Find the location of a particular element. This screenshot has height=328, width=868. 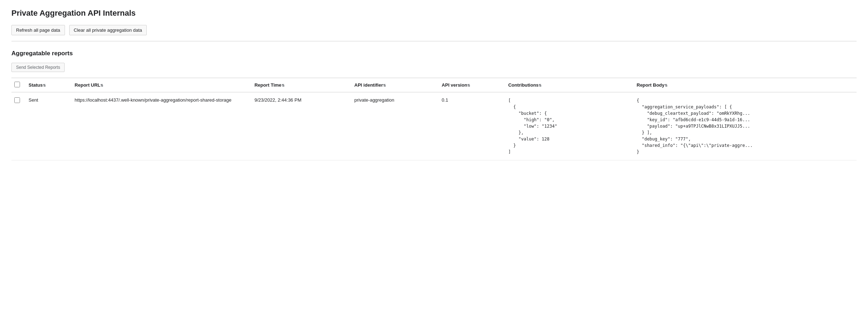

row-time: 9/23/2022, 2:44:36 PM is located at coordinates (300, 126).